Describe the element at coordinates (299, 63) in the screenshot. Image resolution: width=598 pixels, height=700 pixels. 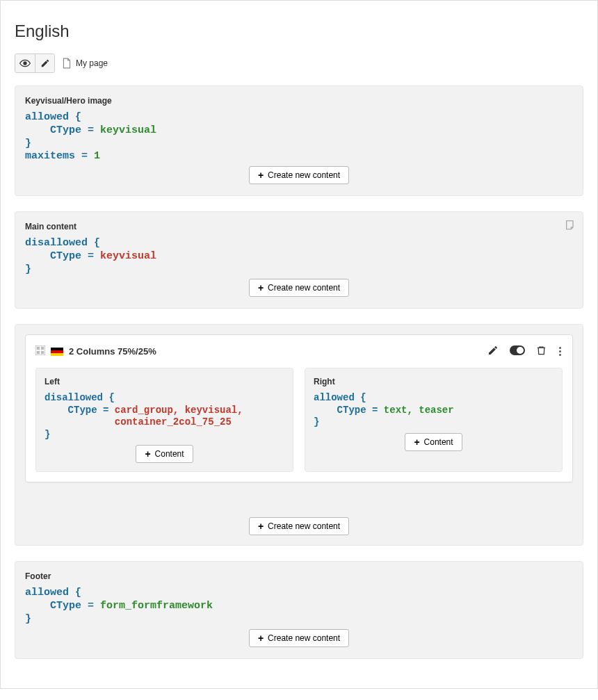
I see `page-toolbar: My page` at that location.